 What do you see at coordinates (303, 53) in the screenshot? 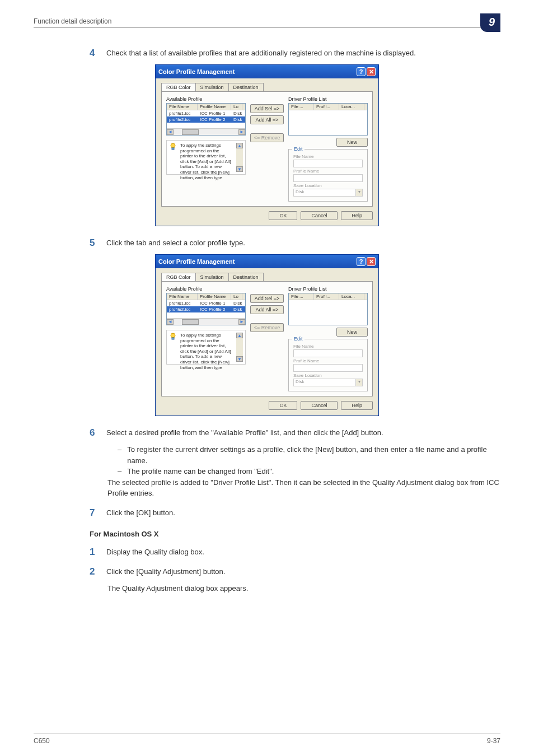
I see `step-text: Check that a list of available profiles …` at bounding box center [303, 53].